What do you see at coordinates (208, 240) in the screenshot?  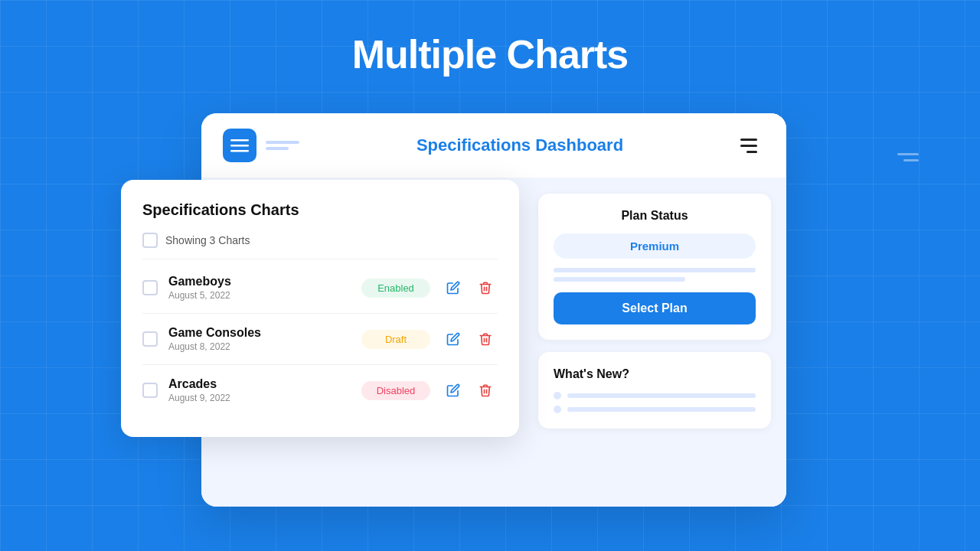 I see `showing-text: Showing 3 Charts` at bounding box center [208, 240].